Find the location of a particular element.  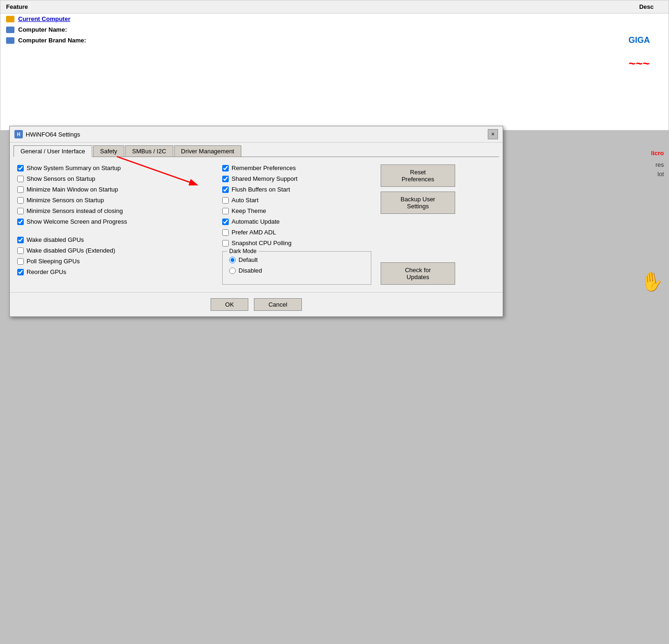

app-icon: H is located at coordinates (19, 134).